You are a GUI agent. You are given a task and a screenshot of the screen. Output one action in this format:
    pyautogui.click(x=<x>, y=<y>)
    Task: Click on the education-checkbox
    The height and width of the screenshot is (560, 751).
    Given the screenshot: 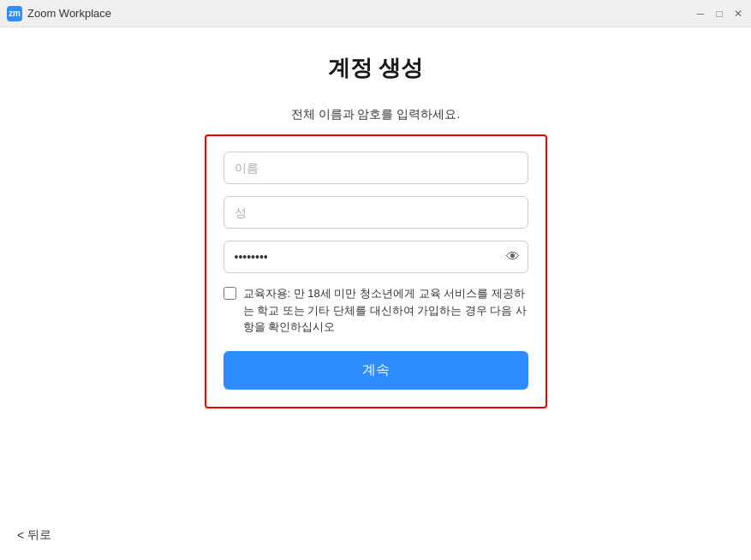 What is the action you would take?
    pyautogui.click(x=229, y=293)
    